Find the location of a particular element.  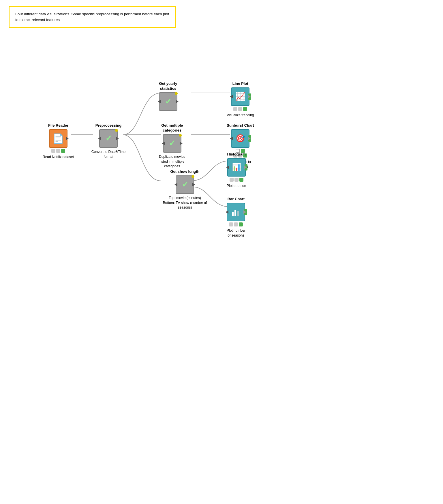

sunburst-box: 🎯 is located at coordinates (240, 138).